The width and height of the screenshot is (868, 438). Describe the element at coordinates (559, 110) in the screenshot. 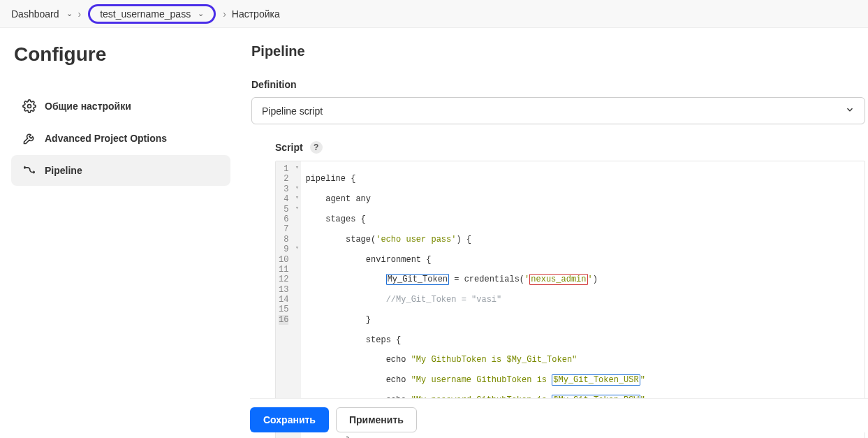

I see `definition-select: Pipeline script` at that location.